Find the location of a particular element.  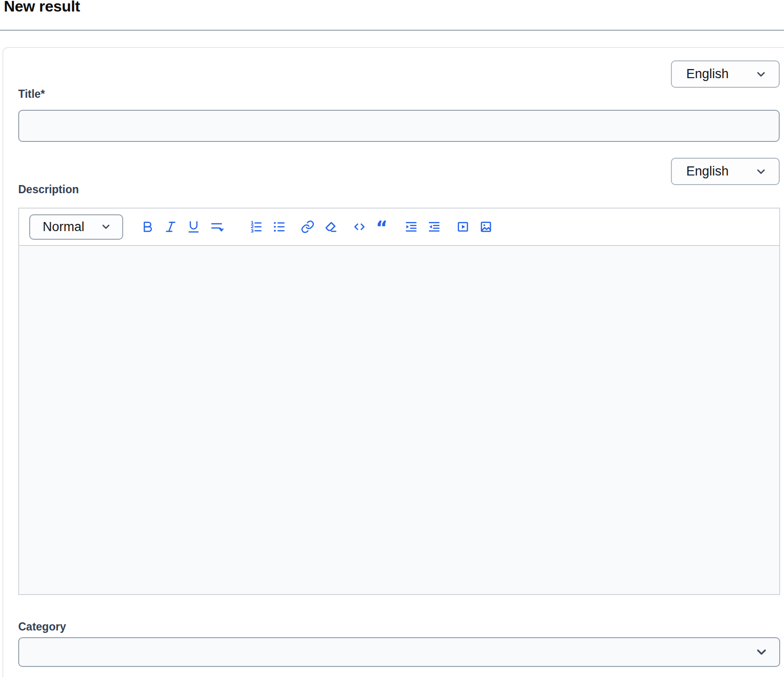

toolbar-group-text is located at coordinates (182, 227).